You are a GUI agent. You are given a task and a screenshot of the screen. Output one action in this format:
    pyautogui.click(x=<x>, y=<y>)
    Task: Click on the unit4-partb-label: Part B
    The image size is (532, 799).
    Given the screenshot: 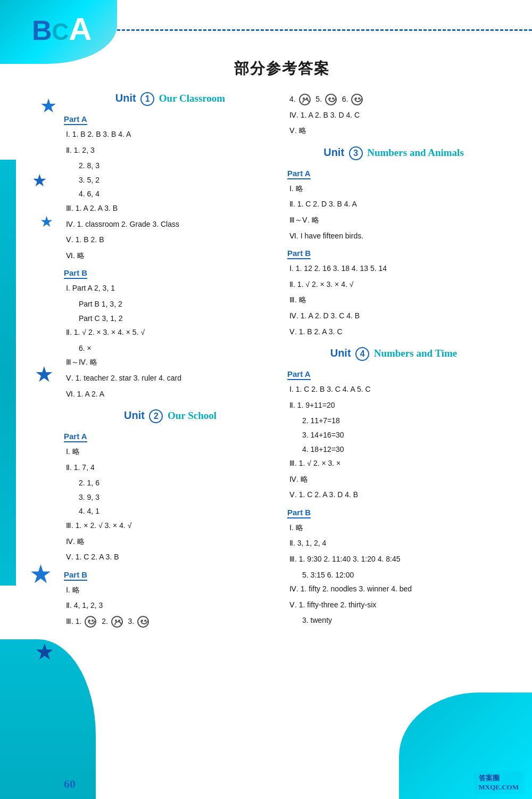 What is the action you would take?
    pyautogui.click(x=299, y=513)
    